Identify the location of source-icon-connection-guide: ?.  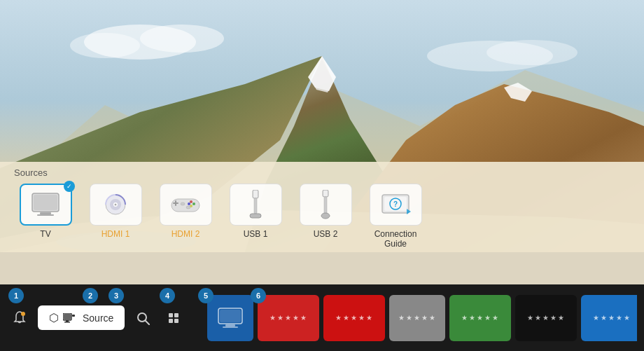
(396, 205).